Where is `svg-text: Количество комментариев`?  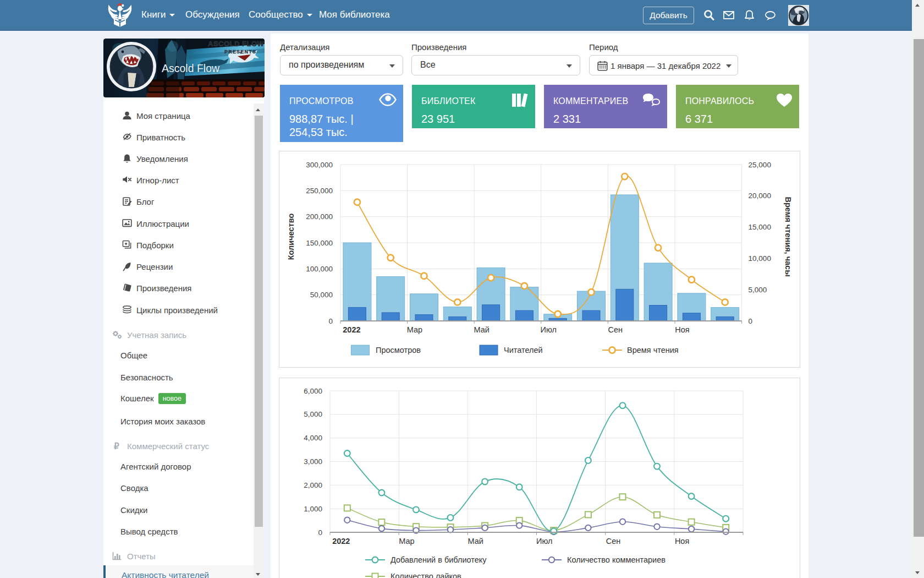 svg-text: Количество комментариев is located at coordinates (616, 560).